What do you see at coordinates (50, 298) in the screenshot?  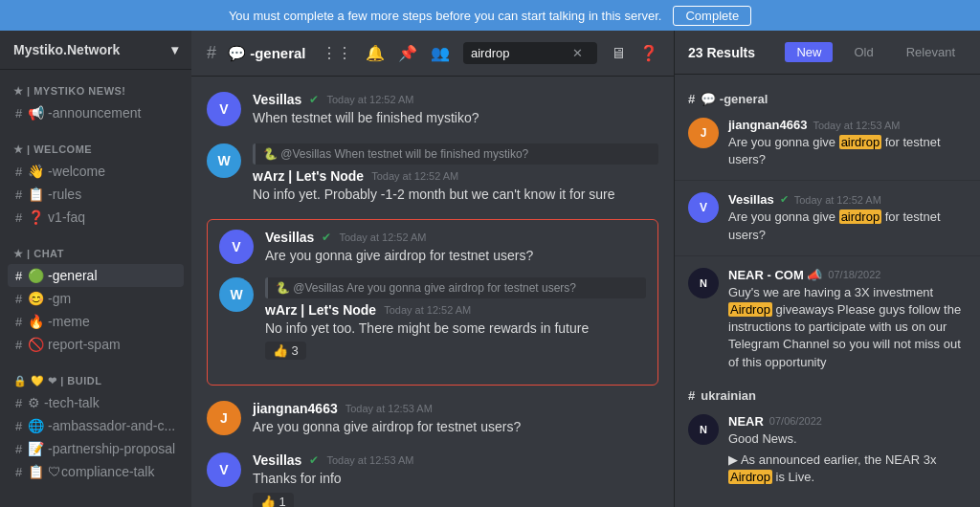 I see `channel-name: 😊 -gm` at bounding box center [50, 298].